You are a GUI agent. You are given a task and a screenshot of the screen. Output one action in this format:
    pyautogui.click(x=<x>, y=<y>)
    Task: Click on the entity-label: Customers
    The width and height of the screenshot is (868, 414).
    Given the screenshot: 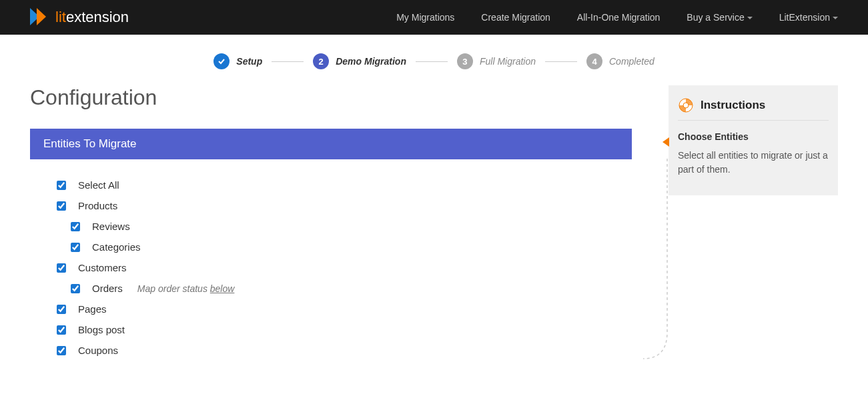 What is the action you would take?
    pyautogui.click(x=103, y=268)
    